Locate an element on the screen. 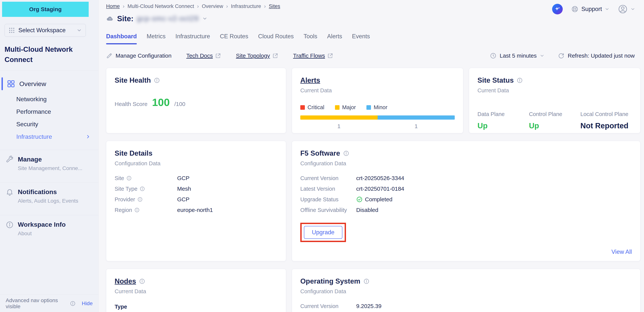  control-plane-value: Up is located at coordinates (555, 126).